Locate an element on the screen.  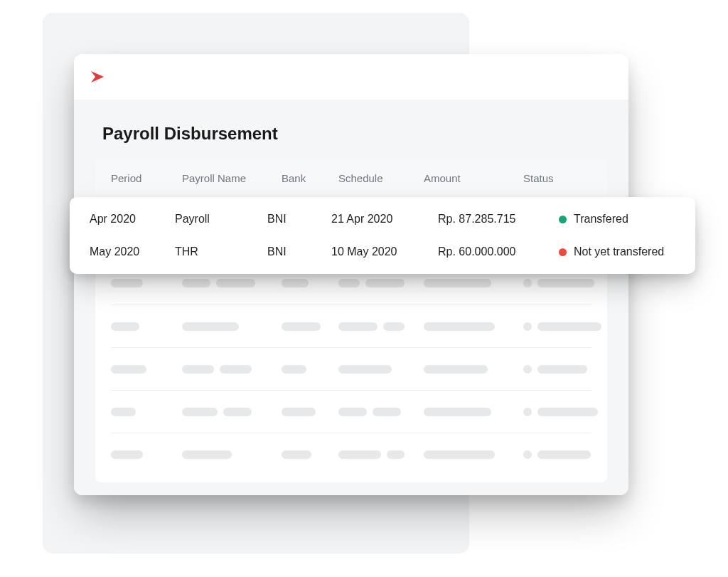
table-header-row: Period Payroll Name Bank Schedule Amount… is located at coordinates (351, 179).